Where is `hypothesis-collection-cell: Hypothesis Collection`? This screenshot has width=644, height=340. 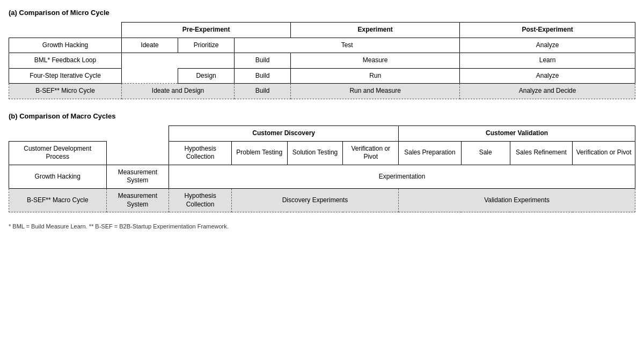
hypothesis-collection-cell: Hypothesis Collection is located at coordinates (201, 153).